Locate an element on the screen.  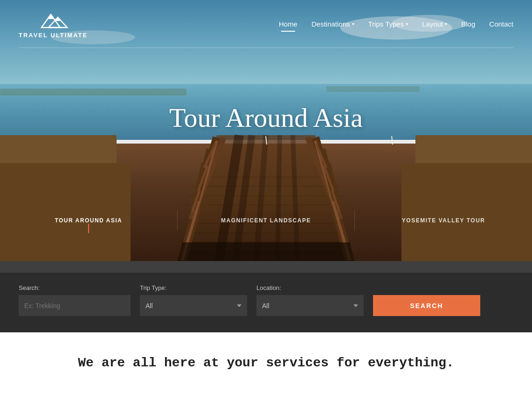
trip-type-select: All is located at coordinates (193, 306).